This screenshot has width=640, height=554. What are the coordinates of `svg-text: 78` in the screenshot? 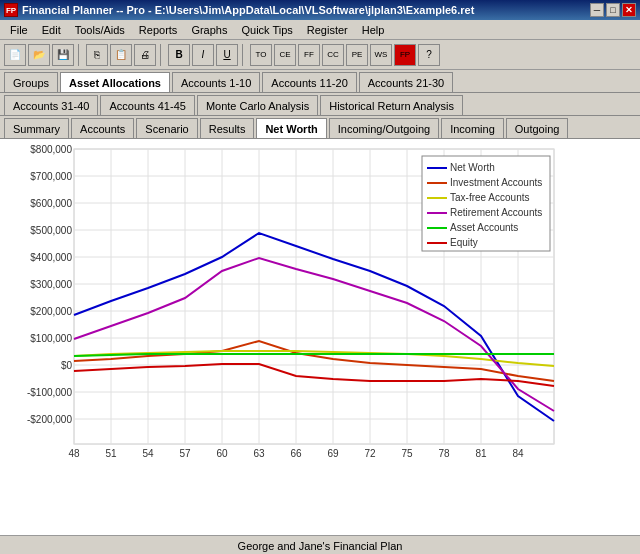 It's located at (444, 454).